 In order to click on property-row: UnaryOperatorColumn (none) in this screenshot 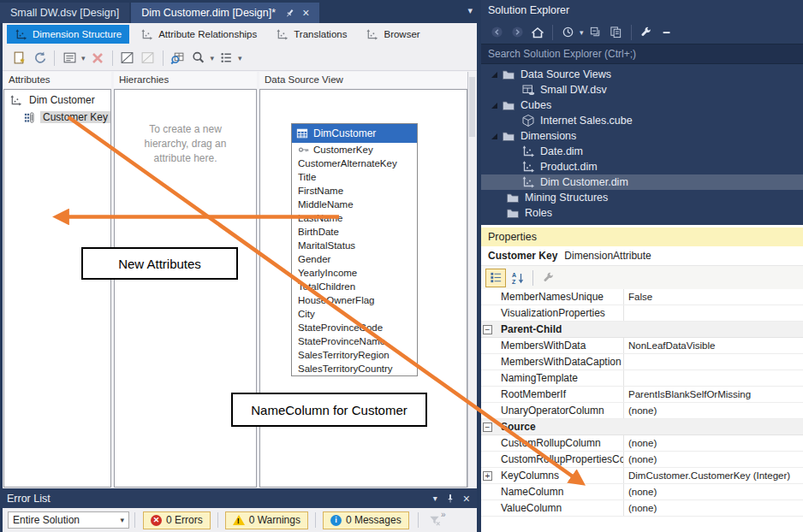, I will do `click(642, 411)`.